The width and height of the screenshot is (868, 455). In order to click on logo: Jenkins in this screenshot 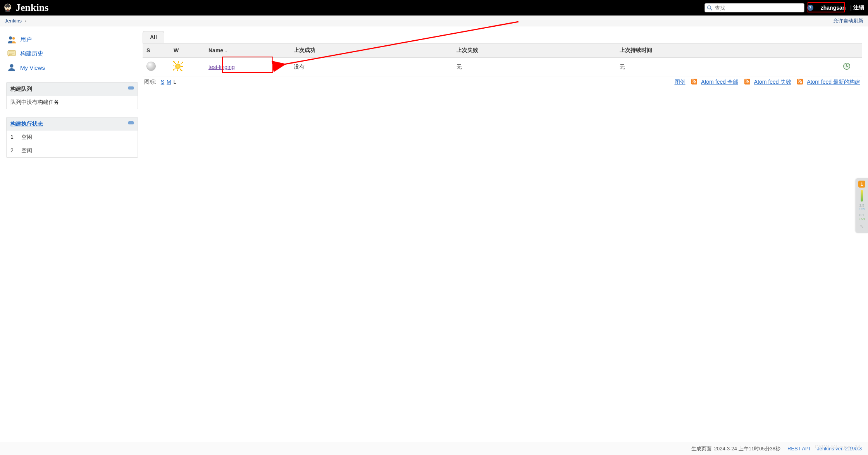, I will do `click(26, 8)`.